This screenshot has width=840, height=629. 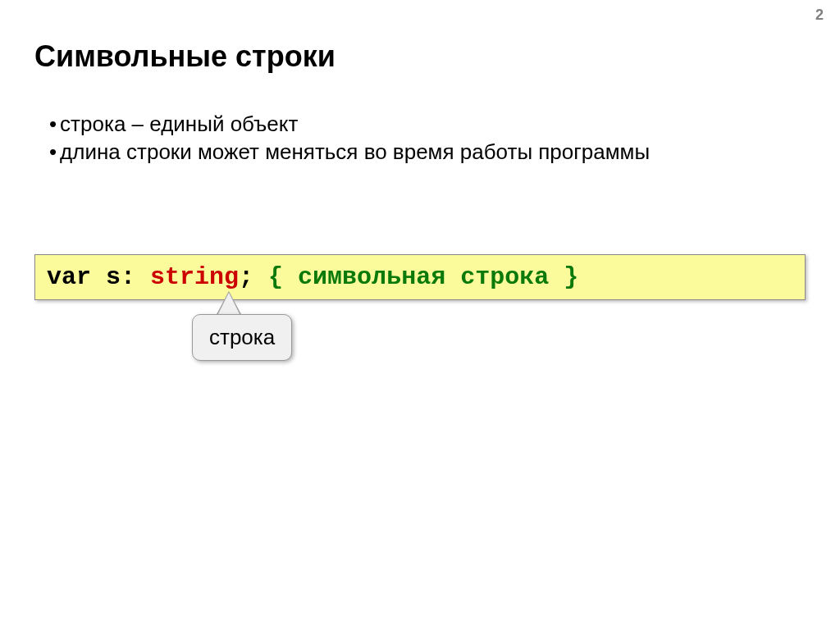 I want to click on callout-label: строка, so click(x=242, y=338).